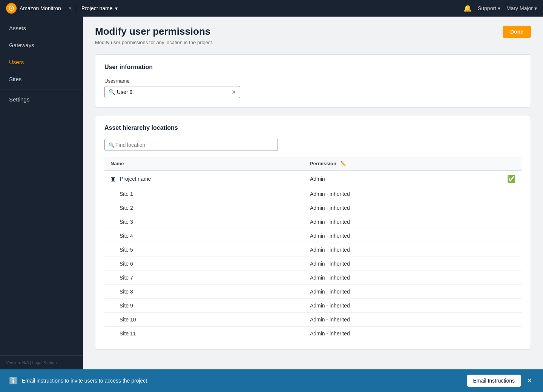 Image resolution: width=543 pixels, height=392 pixels. Describe the element at coordinates (204, 164) in the screenshot. I see `col-name-header: Name` at that location.